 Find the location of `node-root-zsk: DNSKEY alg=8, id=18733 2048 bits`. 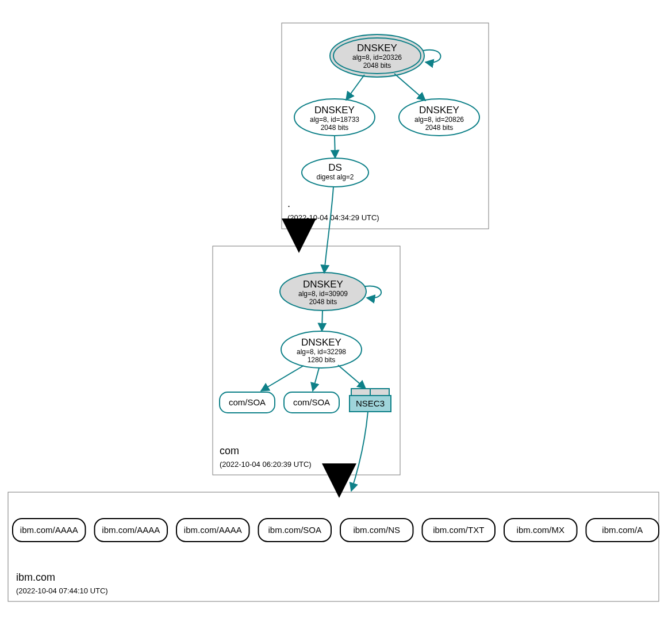

node-root-zsk: DNSKEY alg=8, id=18733 2048 bits is located at coordinates (335, 117).